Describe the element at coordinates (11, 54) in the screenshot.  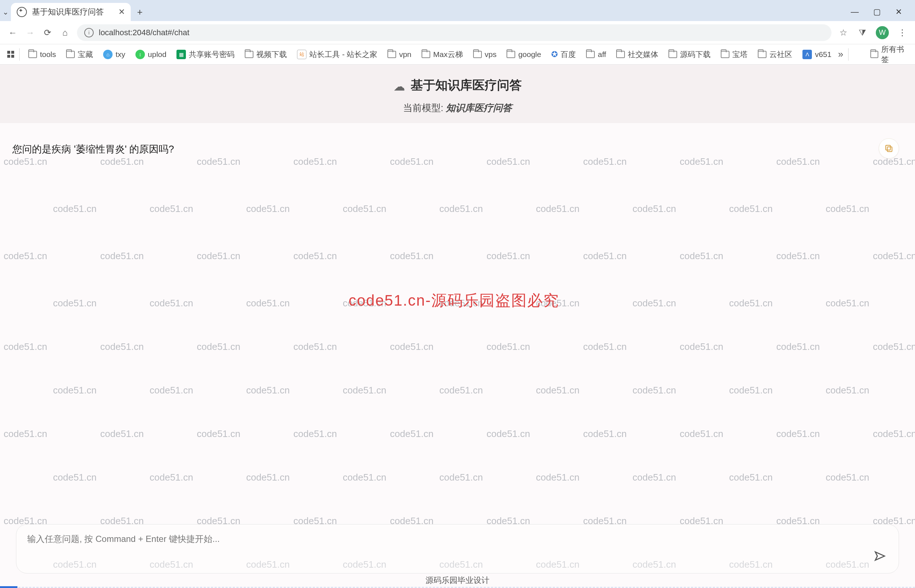
I see `apps-icon` at that location.